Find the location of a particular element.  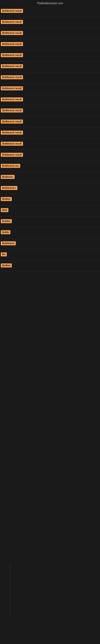

list-item: Bottle is located at coordinates (50, 233).